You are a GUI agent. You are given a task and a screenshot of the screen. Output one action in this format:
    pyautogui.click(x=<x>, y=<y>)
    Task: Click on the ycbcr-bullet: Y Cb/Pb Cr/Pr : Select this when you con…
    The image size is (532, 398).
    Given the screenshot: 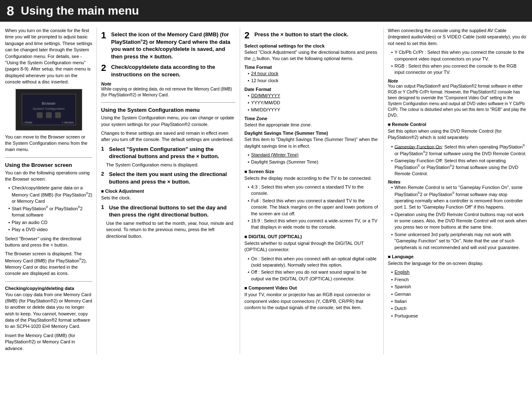 What is the action you would take?
    pyautogui.click(x=459, y=56)
    